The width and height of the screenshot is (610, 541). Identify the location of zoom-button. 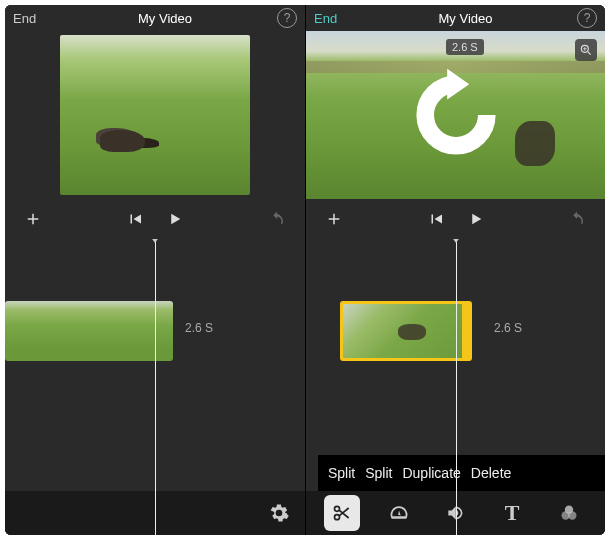
(586, 50).